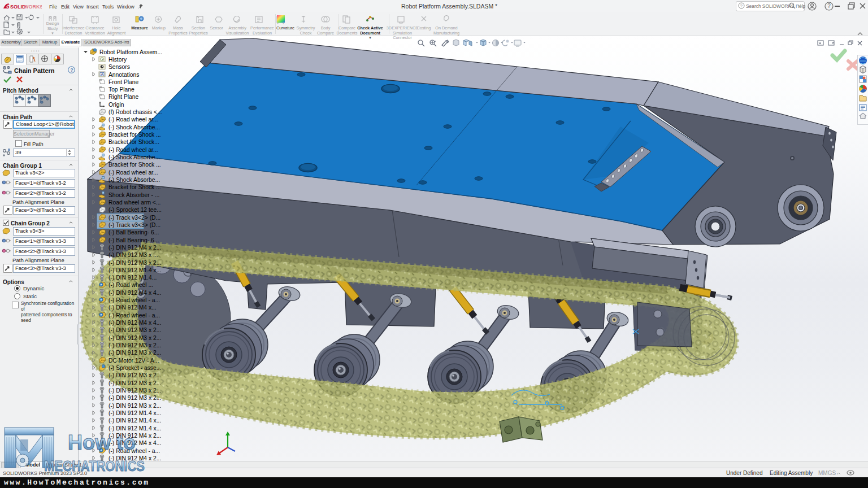 The width and height of the screenshot is (868, 488). What do you see at coordinates (33, 7) in the screenshot?
I see `svg-text: WORKS` at bounding box center [33, 7].